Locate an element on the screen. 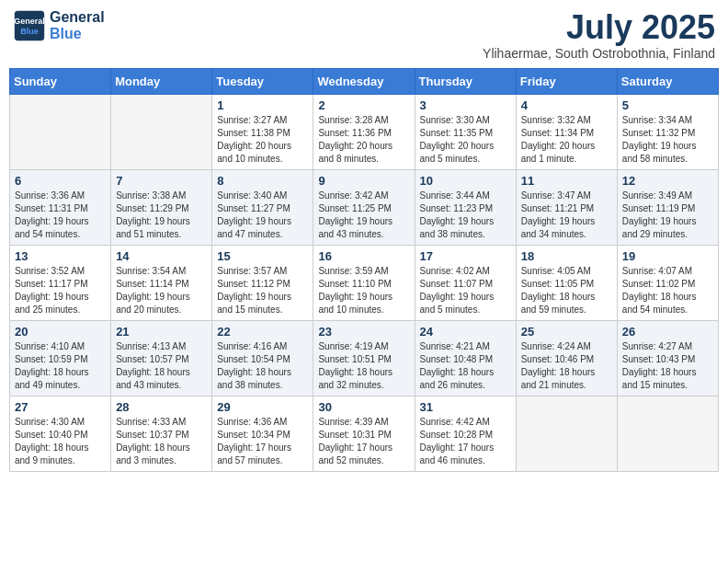 This screenshot has height=563, width=728. page-header: General Blue General Blue July 2025 Ylih… is located at coordinates (364, 35).